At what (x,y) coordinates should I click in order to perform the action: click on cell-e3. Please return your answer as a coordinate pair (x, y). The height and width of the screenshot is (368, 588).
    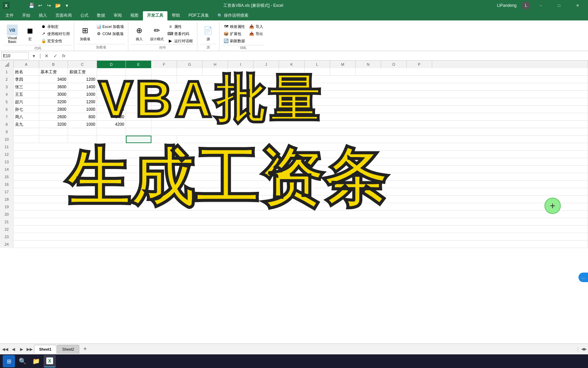
    Looking at the image, I should click on (139, 87).